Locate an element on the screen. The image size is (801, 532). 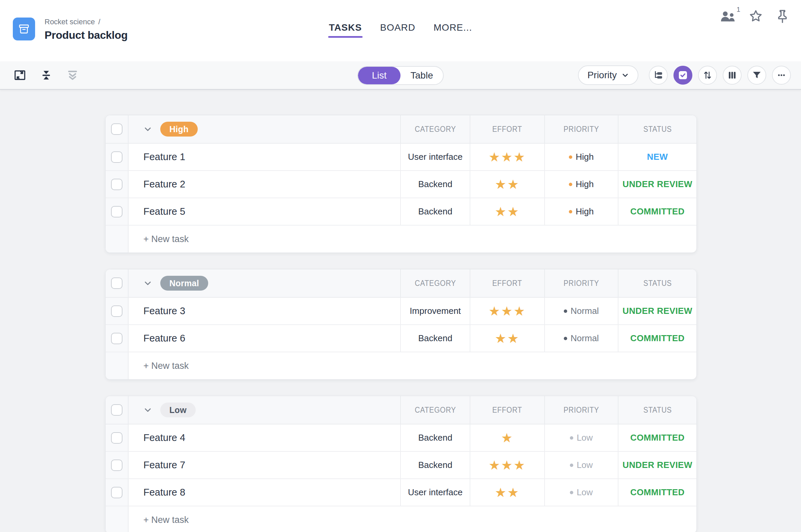
breadcrumb: Rocket science / is located at coordinates (86, 22).